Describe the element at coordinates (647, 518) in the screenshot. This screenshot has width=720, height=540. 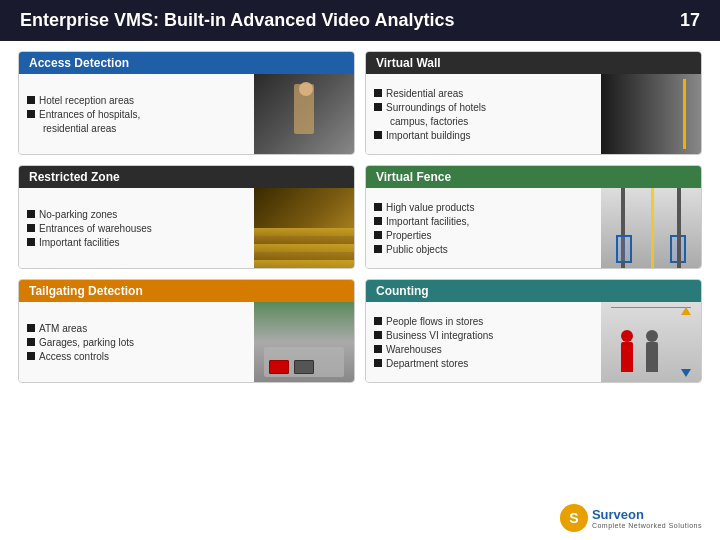
I see `logo-container: Surveon Complete Networked Solutions` at that location.